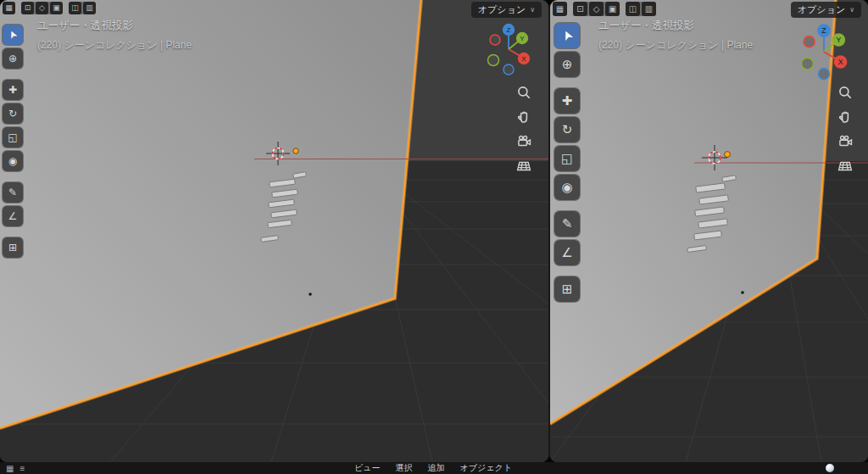  Describe the element at coordinates (485, 468) in the screenshot. I see `menu-object: オブジェクト` at that location.